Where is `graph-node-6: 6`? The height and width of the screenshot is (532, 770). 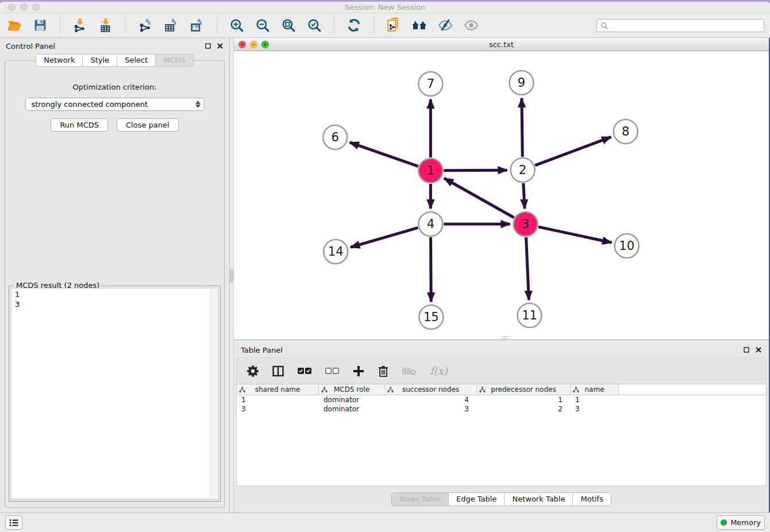 graph-node-6: 6 is located at coordinates (335, 137).